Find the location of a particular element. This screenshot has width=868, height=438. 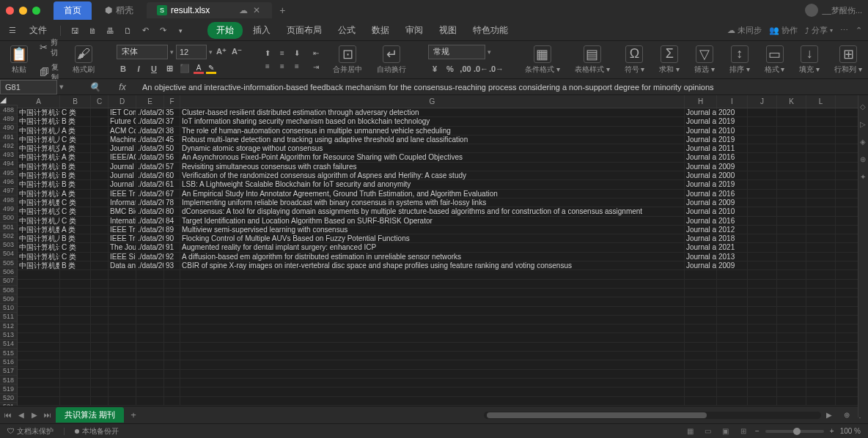

cell: An Empirical Study Into Annotator Agreem… is located at coordinates (433, 193).